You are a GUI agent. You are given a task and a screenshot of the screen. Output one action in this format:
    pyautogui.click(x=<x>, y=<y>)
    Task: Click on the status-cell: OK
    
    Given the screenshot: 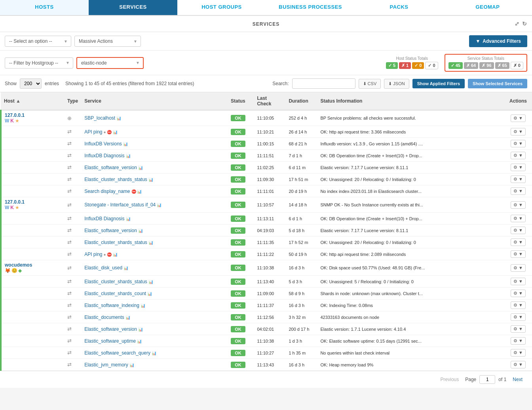 What is the action you would take?
    pyautogui.click(x=238, y=305)
    